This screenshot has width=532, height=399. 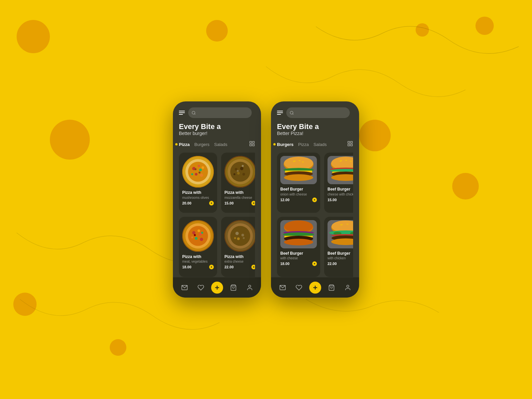 What do you see at coordinates (198, 193) in the screenshot?
I see `food-name-pizza1: Pizza with` at bounding box center [198, 193].